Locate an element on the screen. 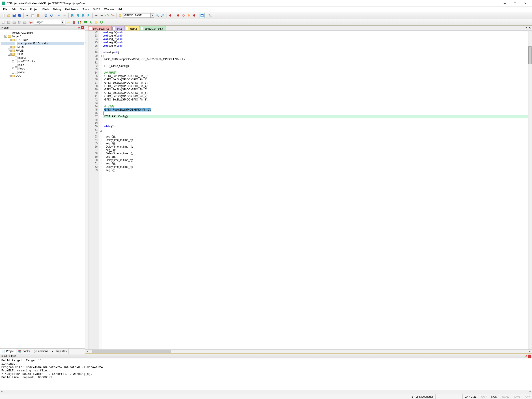 This screenshot has height=399, width=532. find-button: 🔍 is located at coordinates (157, 15).